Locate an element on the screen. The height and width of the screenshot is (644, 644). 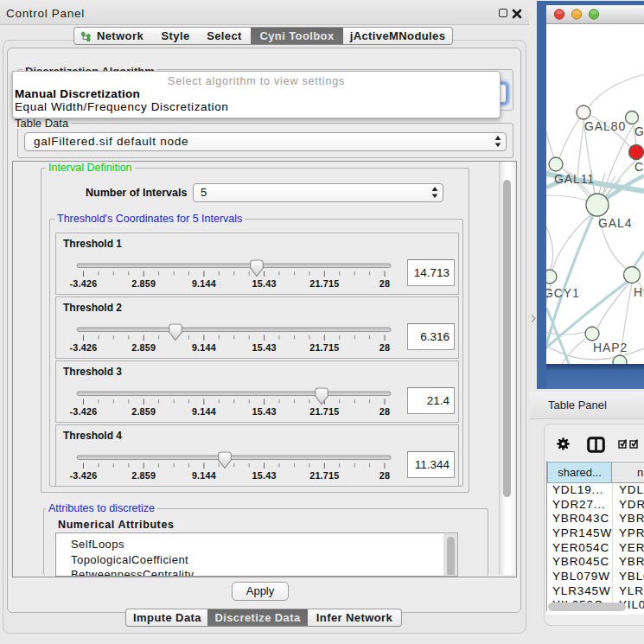
svg-text: HI is located at coordinates (639, 292).